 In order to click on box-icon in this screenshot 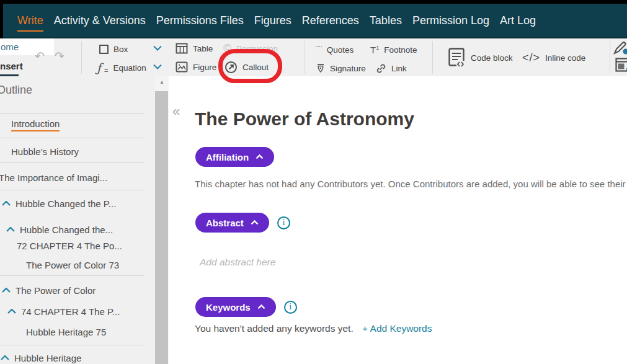, I will do `click(104, 50)`.